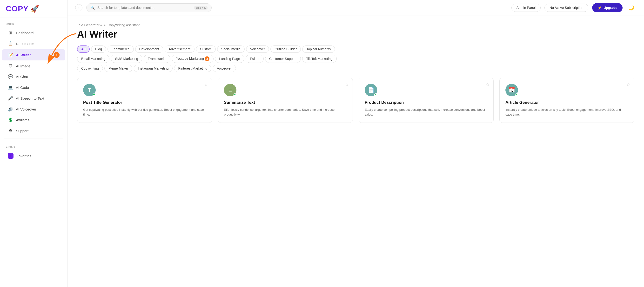  Describe the element at coordinates (356, 100) in the screenshot. I see `cards-grid: ☆ T Post Title Generator Get captivating…` at that location.